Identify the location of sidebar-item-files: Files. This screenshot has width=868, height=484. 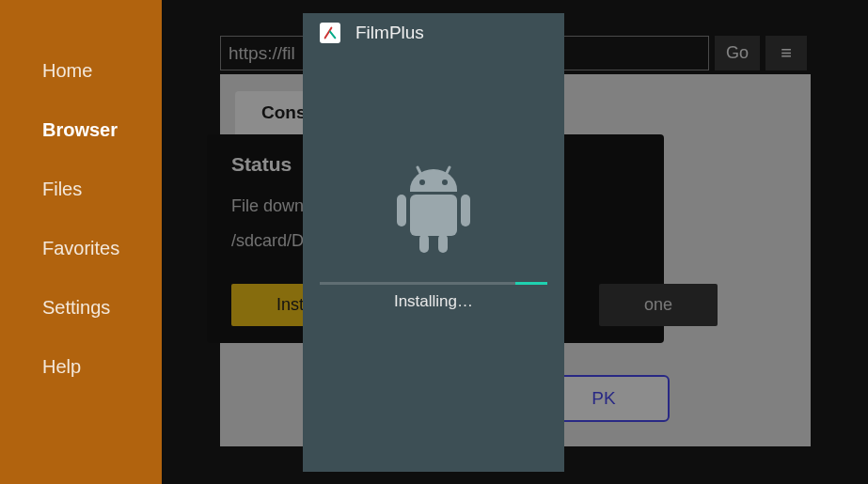
(81, 190).